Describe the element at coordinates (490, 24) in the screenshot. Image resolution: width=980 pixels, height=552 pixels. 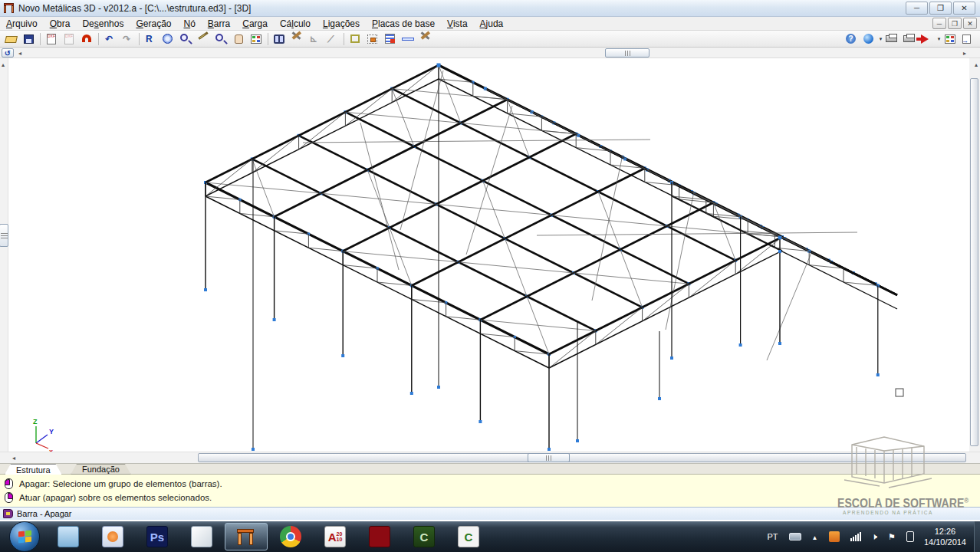
I see `menu-bar: ArquivoObraDesenhosGeraçãoNóBarraCargaCá…` at that location.